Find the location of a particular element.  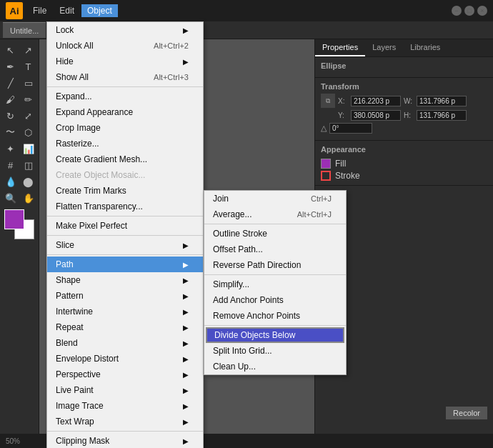

doc-tab: Untitle... is located at coordinates (24, 30).